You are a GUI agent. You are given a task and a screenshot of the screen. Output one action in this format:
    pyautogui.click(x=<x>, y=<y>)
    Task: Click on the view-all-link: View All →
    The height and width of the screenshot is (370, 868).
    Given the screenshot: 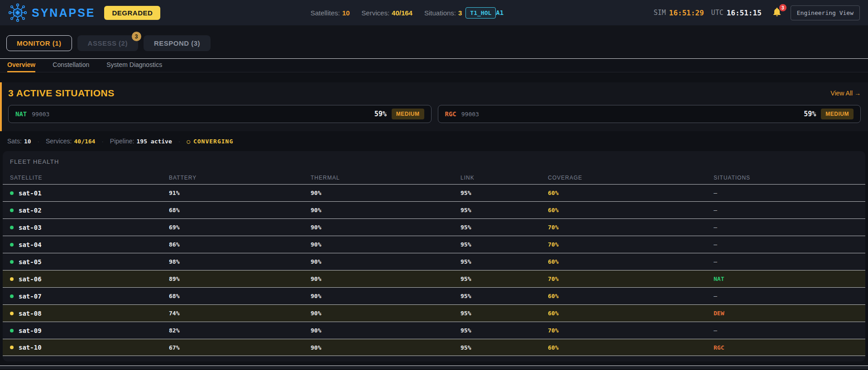 What is the action you would take?
    pyautogui.click(x=846, y=93)
    